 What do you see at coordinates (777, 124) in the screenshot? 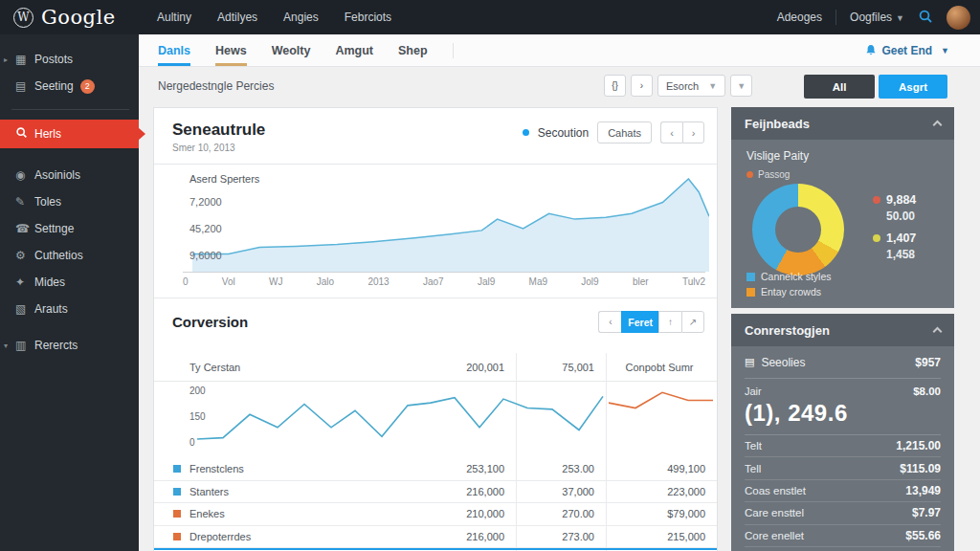
I see `panel-title: Feijnbeads` at bounding box center [777, 124].